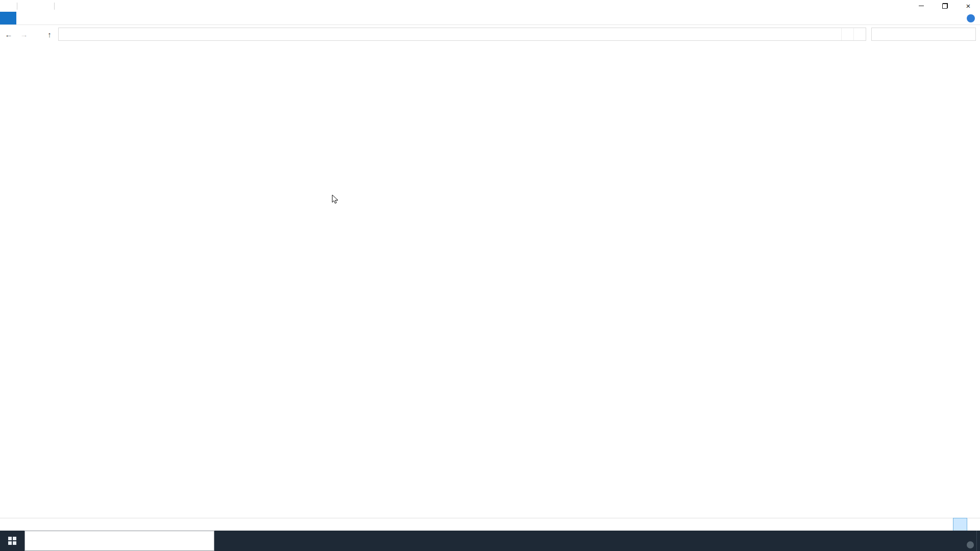 The height and width of the screenshot is (551, 980). What do you see at coordinates (928, 541) in the screenshot?
I see `tray-volume-icon` at bounding box center [928, 541].